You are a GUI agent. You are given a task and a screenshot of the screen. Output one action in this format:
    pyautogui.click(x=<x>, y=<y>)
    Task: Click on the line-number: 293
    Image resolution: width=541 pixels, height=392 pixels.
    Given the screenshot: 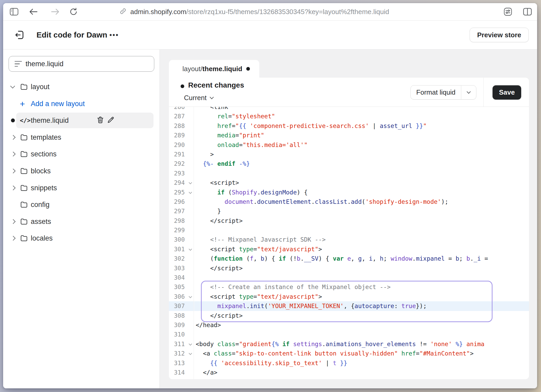 What is the action you would take?
    pyautogui.click(x=181, y=173)
    